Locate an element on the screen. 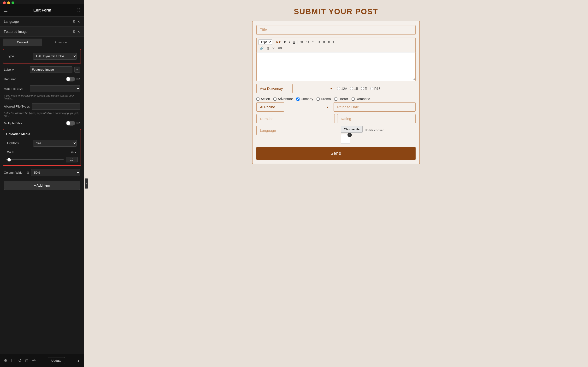  actor-dropdown-wrap: Al Pacino Tom Hanks Meryl Streep is located at coordinates (294, 107).